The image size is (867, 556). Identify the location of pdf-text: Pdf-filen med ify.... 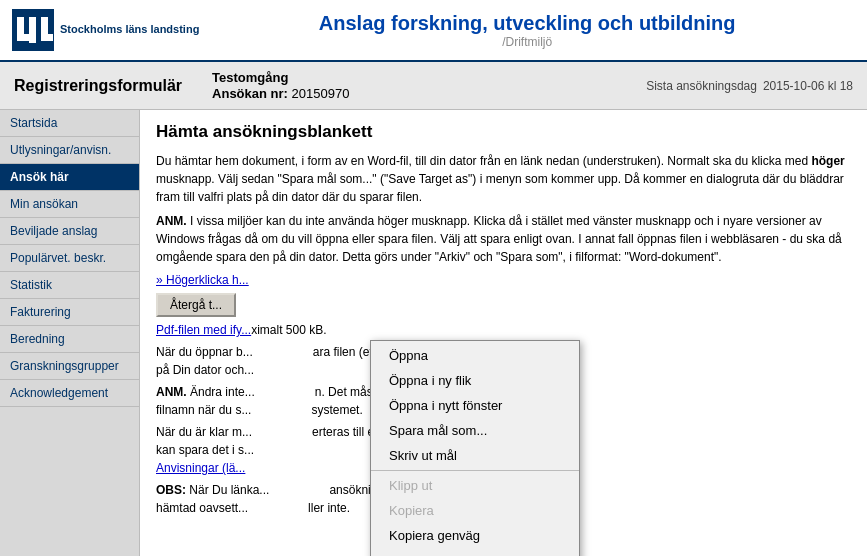
(204, 330).